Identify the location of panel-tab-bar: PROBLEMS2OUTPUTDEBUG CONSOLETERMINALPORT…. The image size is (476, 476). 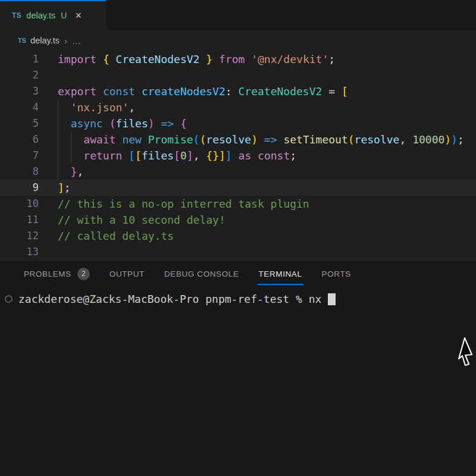
(238, 274).